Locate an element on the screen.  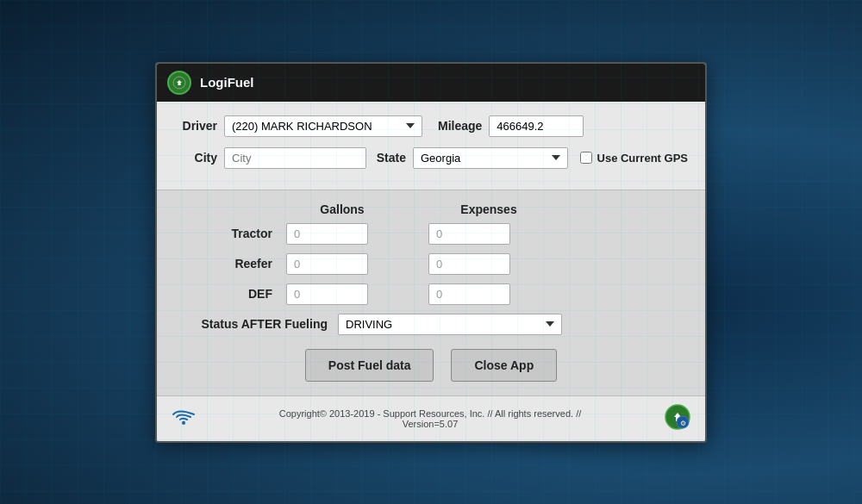
gallons-header: Gallons is located at coordinates (342, 209).